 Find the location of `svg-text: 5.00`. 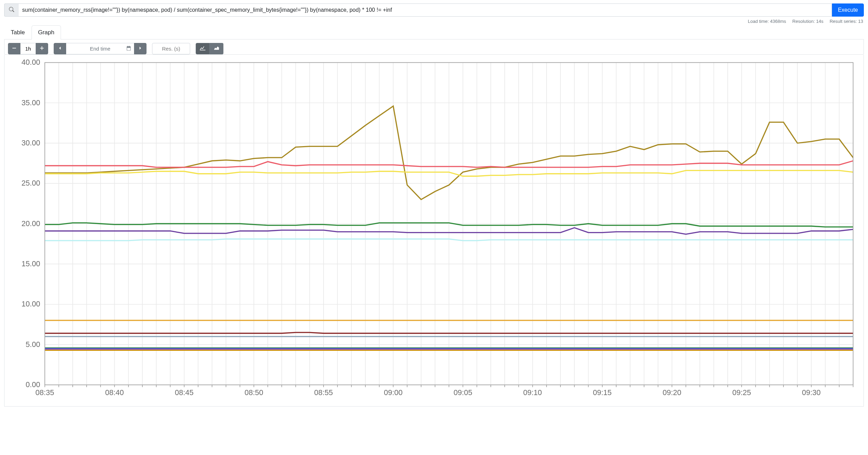

svg-text: 5.00 is located at coordinates (33, 344).